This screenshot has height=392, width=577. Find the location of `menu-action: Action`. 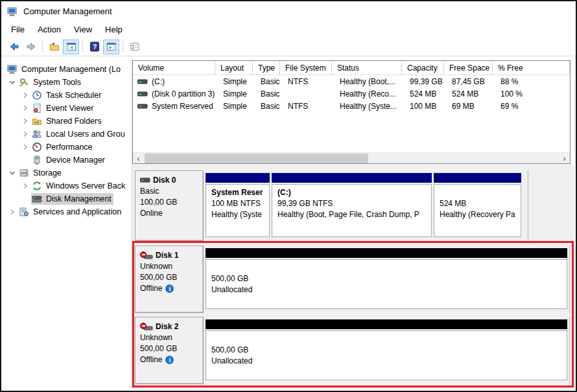

menu-action: Action is located at coordinates (49, 30).